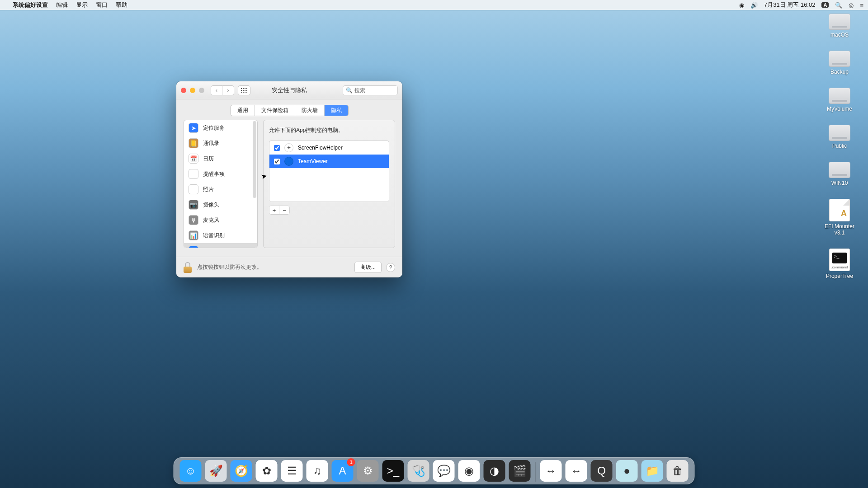 The image size is (868, 488). Describe the element at coordinates (193, 90) in the screenshot. I see `minimize-button` at that location.